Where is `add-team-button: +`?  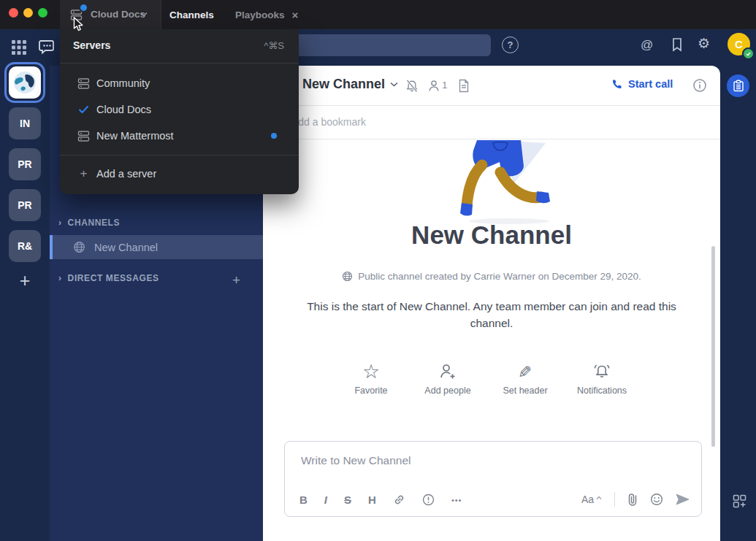
add-team-button: + is located at coordinates (25, 280).